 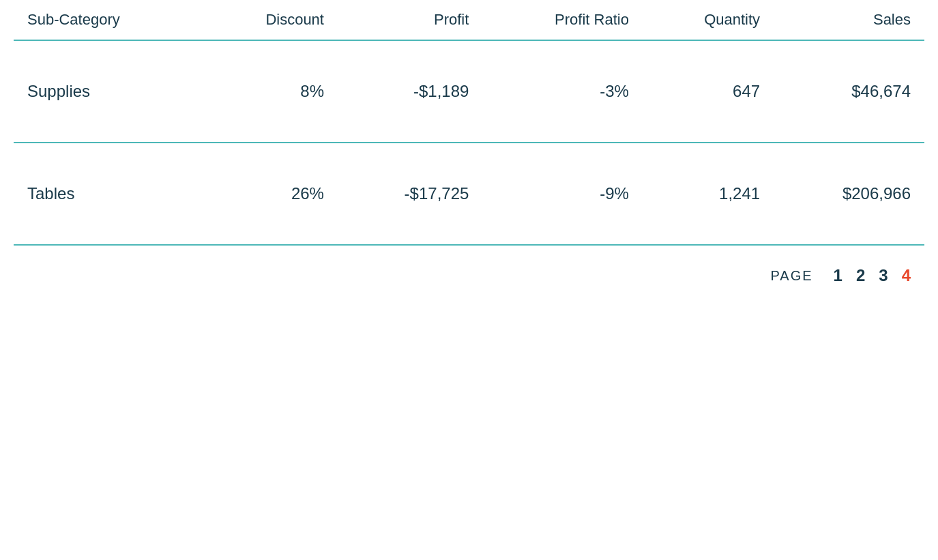 What do you see at coordinates (410, 20) in the screenshot?
I see `col-header-profit: Profit` at bounding box center [410, 20].